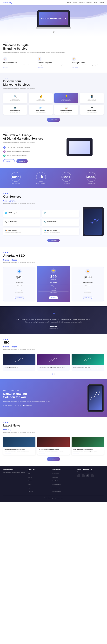  I want to click on services-subtitle: Online Marketing, so click(44, 201).